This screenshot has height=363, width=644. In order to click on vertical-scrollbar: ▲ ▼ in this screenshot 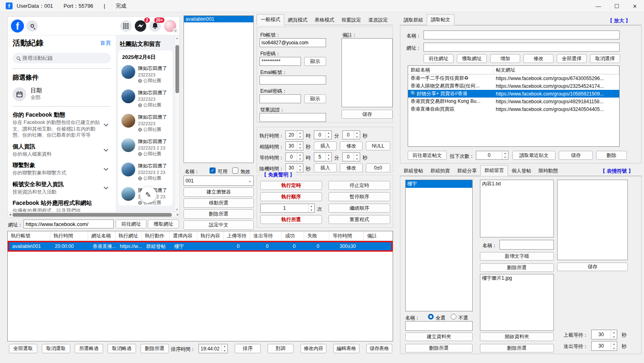, I will do `click(177, 124)`.